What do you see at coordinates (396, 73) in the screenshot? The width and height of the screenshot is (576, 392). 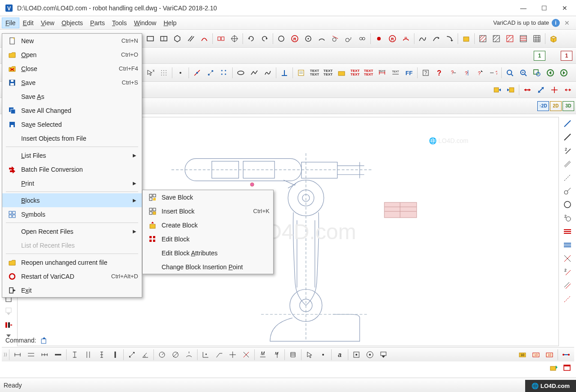 I see `dim-text-icon: TEXT` at bounding box center [396, 73].